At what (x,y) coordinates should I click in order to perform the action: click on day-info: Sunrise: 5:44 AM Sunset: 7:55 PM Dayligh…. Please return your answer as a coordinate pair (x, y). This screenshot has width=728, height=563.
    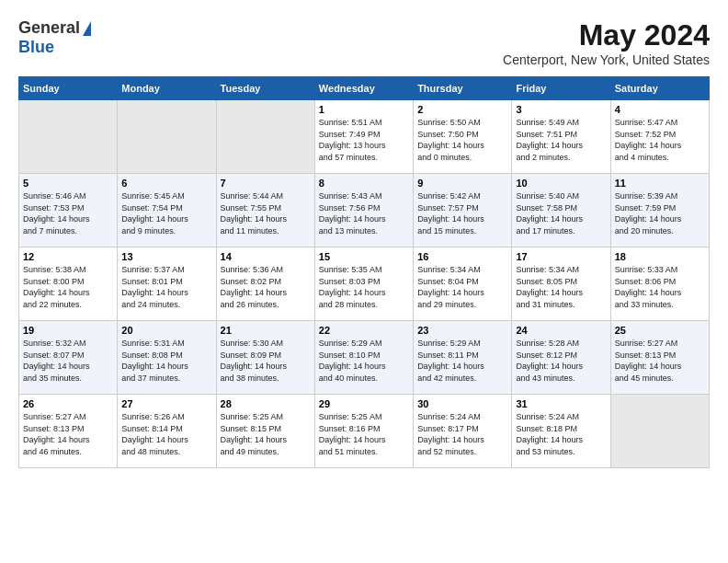
    Looking at the image, I should click on (266, 213).